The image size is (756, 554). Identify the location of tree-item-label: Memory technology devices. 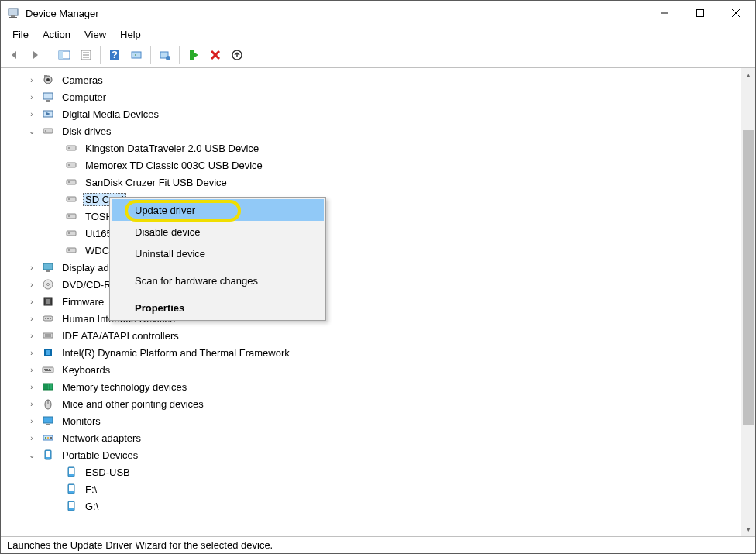
(124, 387).